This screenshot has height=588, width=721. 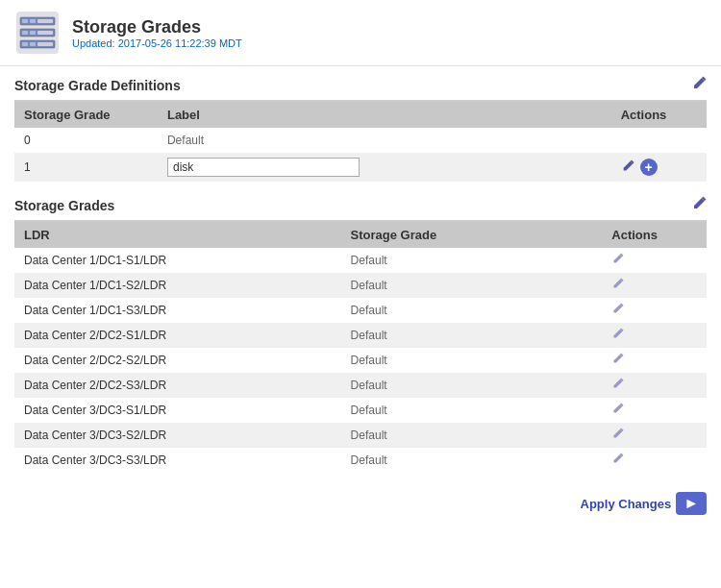 I want to click on page-title: Storage Grades, so click(x=158, y=27).